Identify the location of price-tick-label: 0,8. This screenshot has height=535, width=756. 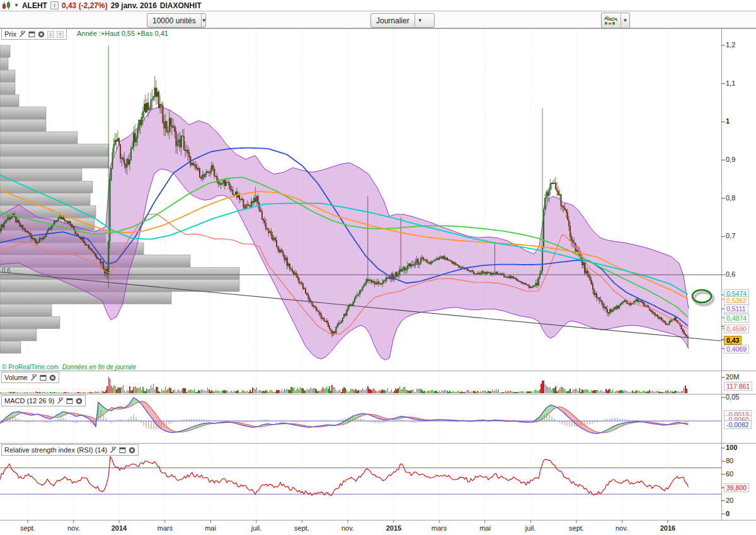
(731, 198).